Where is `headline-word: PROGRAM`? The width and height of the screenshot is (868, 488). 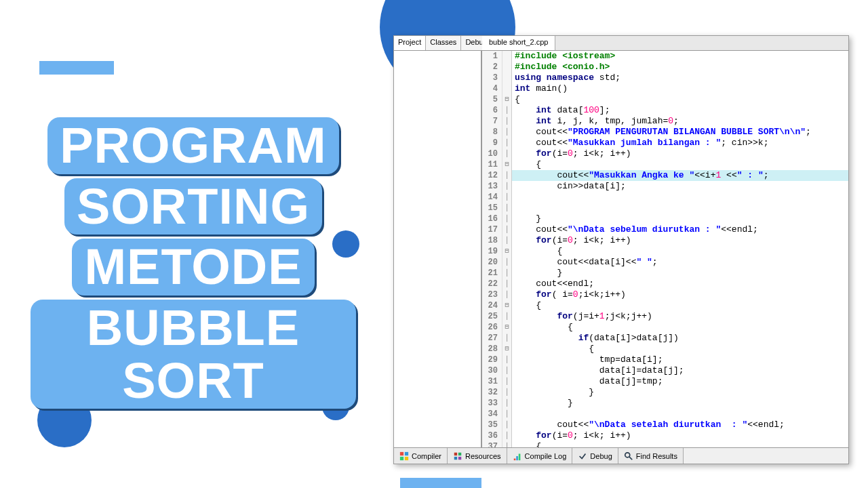
headline-word: PROGRAM is located at coordinates (193, 146).